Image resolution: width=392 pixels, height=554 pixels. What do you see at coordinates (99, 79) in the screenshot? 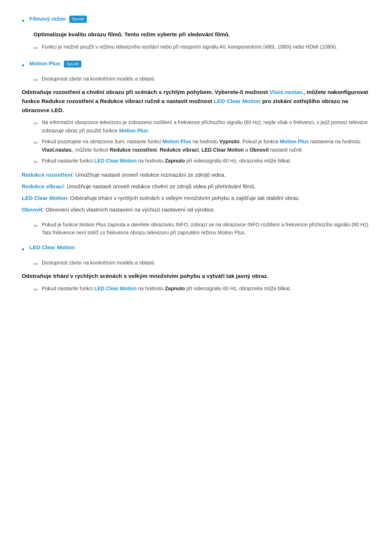
I see `motion-plus-note-before-text-1: Dostupnost závisí na konkrétním modelu a…` at bounding box center [99, 79].